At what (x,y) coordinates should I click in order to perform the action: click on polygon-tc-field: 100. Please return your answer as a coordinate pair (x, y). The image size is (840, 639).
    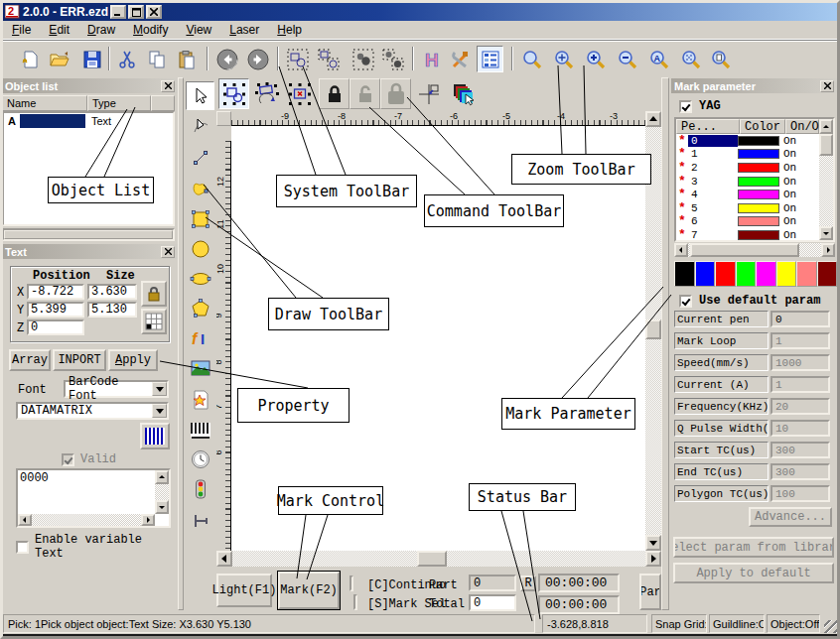
    Looking at the image, I should click on (800, 494).